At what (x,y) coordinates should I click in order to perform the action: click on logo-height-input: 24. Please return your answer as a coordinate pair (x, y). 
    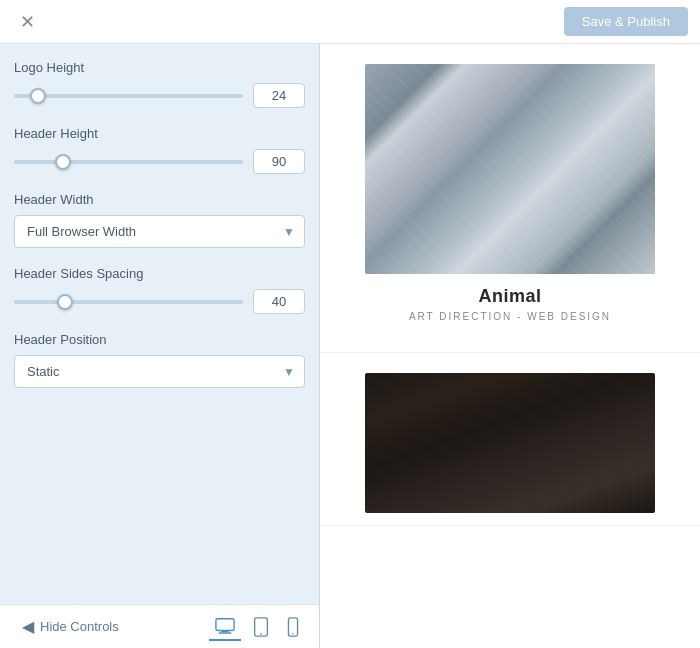
    Looking at the image, I should click on (279, 96).